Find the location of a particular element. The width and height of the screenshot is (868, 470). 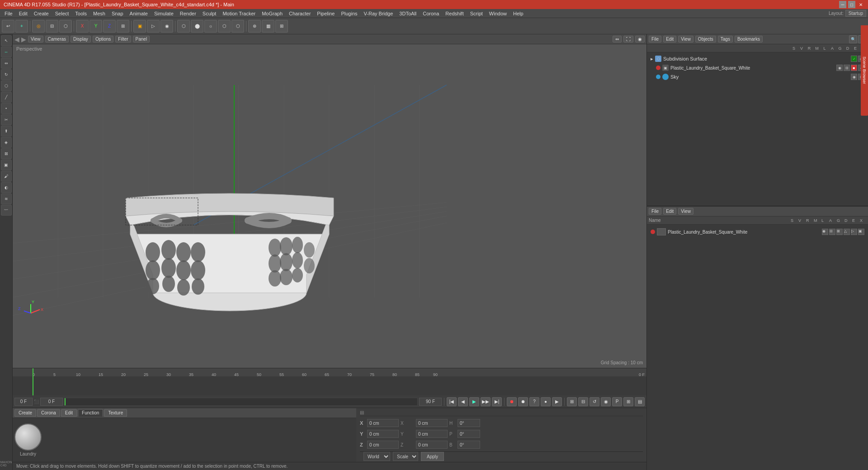

y-axis-button: Y is located at coordinates (96, 26).